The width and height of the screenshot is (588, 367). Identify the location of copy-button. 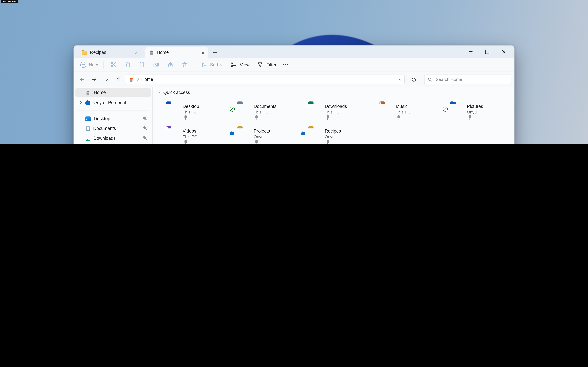
(127, 65).